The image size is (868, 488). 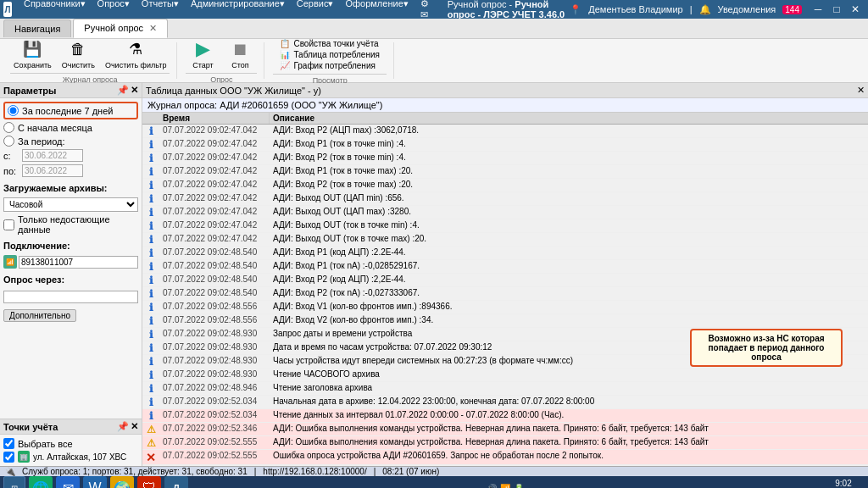 What do you see at coordinates (569, 307) in the screenshot?
I see `row-desc-cell: АДИ: Вход V1 (кол-во фронтов имп.) :8943…` at bounding box center [569, 307].